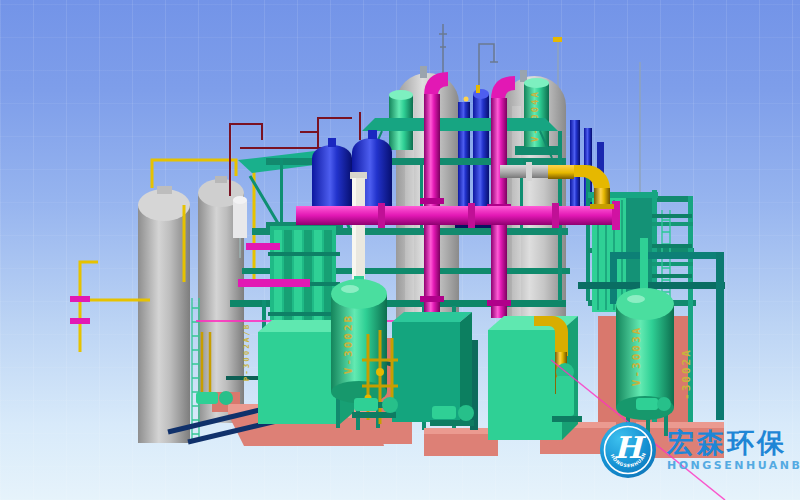  What do you see at coordinates (734, 442) in the screenshot?
I see `logo-name-cn: 宏森环保` at bounding box center [734, 442].